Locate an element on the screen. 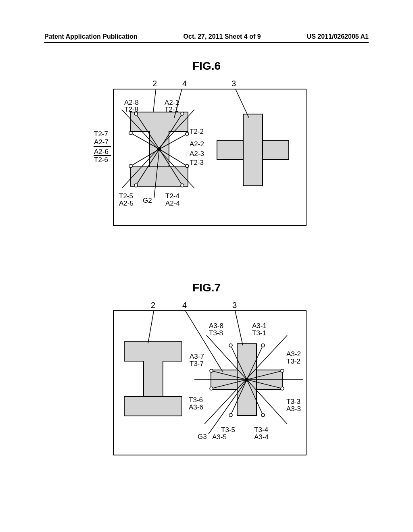  fig6-i-shape-top is located at coordinates (159, 122).